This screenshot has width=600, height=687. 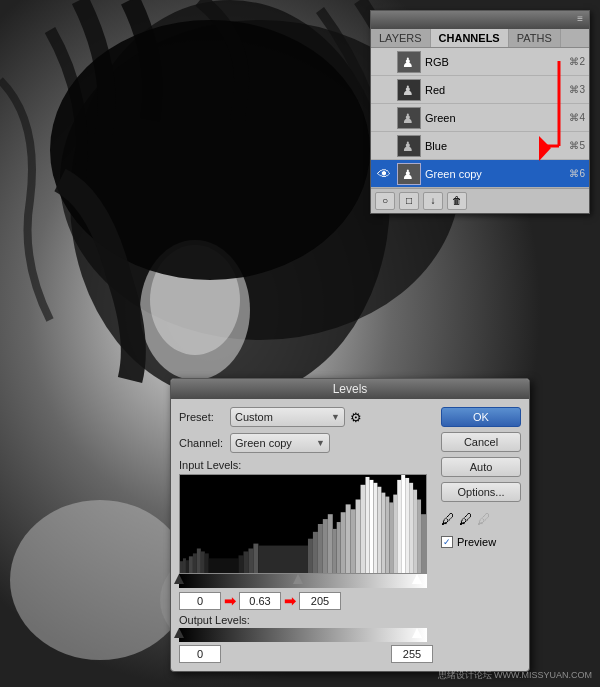 I want to click on channel-shortcut-green: ⌘4, so click(x=577, y=118).